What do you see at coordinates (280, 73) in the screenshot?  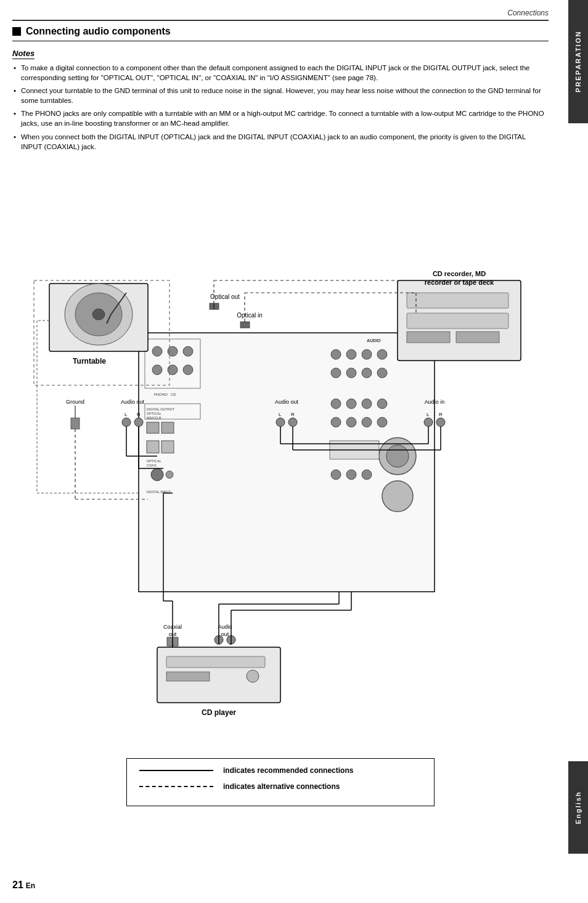 I see `note-item-1: To make a digital connection to a compon…` at bounding box center [280, 73].